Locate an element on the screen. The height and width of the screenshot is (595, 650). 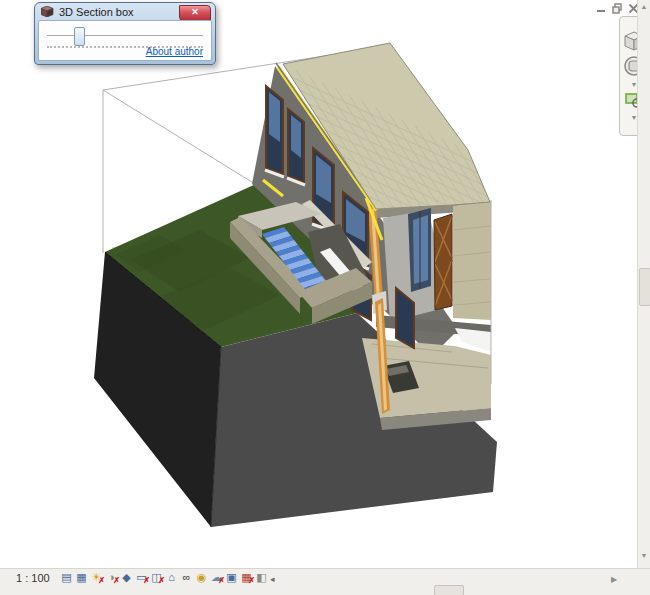
worksharing-display-icon: ☁✗ is located at coordinates (216, 578).